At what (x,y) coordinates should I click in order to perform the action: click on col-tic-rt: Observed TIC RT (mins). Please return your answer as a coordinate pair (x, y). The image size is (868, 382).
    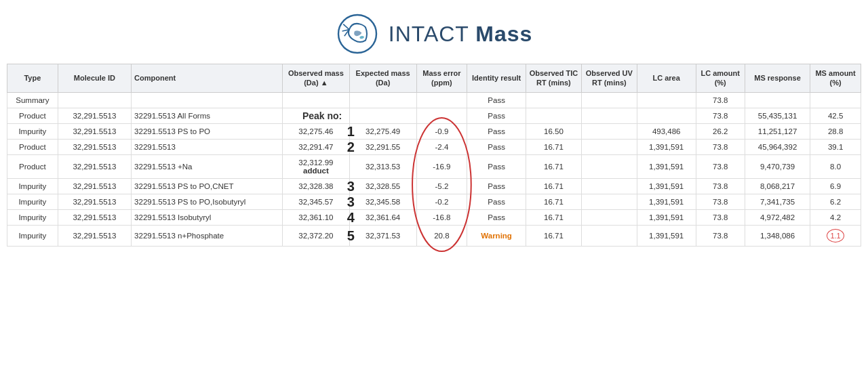
    Looking at the image, I should click on (553, 79).